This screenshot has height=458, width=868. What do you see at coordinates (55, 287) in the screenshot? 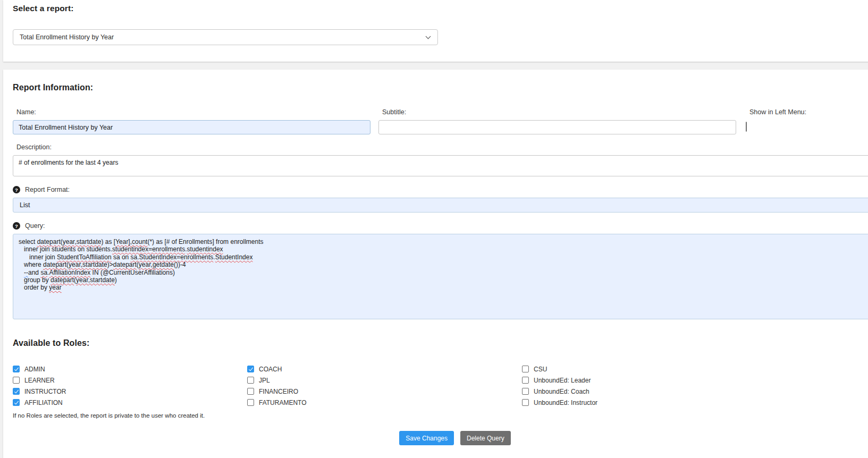
I see `query-token-misspelled: year` at bounding box center [55, 287].